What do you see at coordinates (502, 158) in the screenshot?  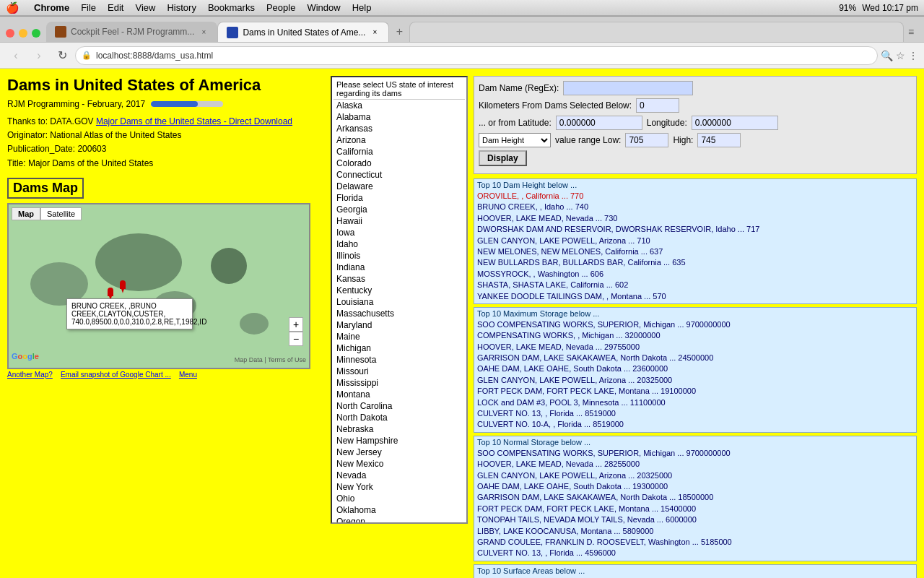 I see `display-button: Display` at bounding box center [502, 158].